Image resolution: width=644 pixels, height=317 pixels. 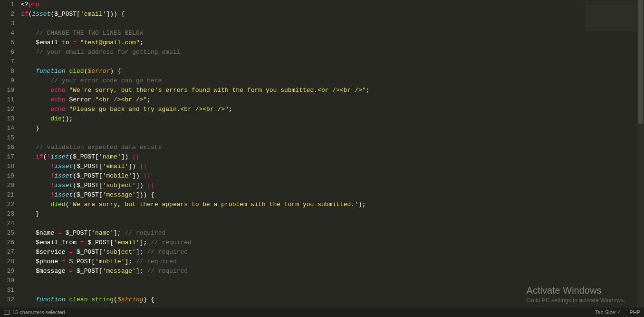 What do you see at coordinates (10, 154) in the screenshot?
I see `line-number-gutter: 1234567891011121314151617181920212223242…` at bounding box center [10, 154].